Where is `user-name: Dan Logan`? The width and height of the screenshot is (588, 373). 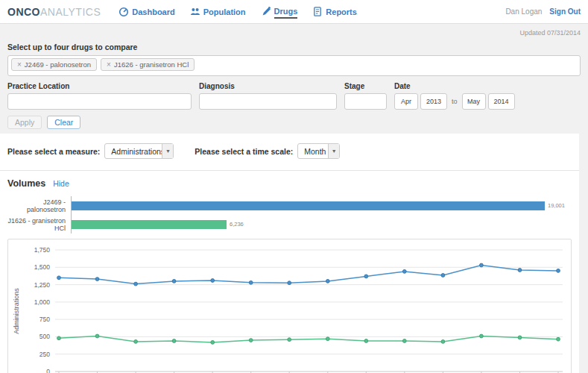 user-name: Dan Logan is located at coordinates (523, 12).